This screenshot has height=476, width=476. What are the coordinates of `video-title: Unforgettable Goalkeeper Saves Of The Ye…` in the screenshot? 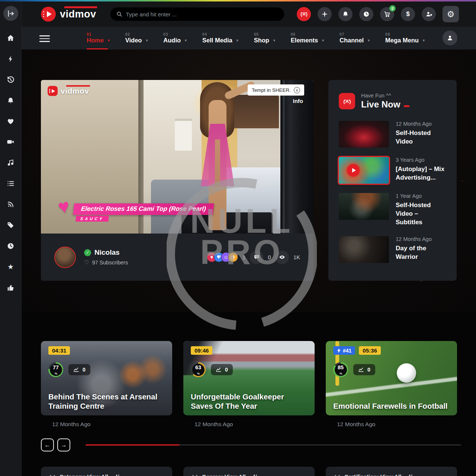 It's located at (249, 402).